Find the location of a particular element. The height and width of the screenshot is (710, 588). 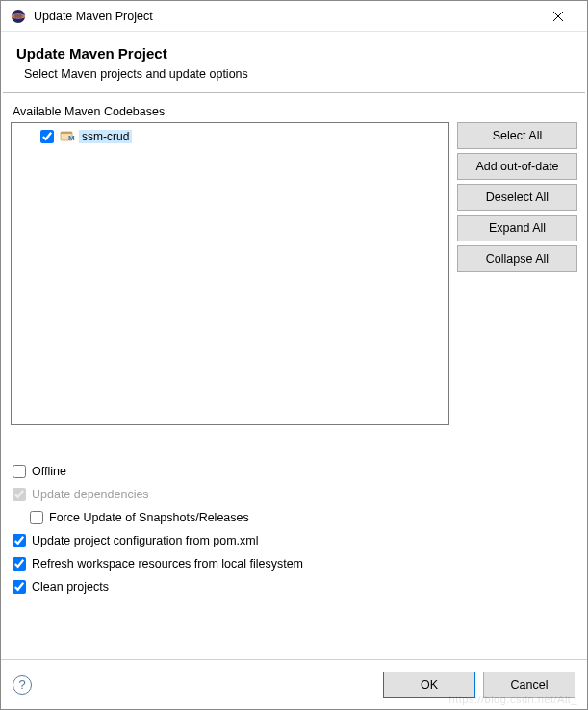

eclipse-icon is located at coordinates (18, 16).